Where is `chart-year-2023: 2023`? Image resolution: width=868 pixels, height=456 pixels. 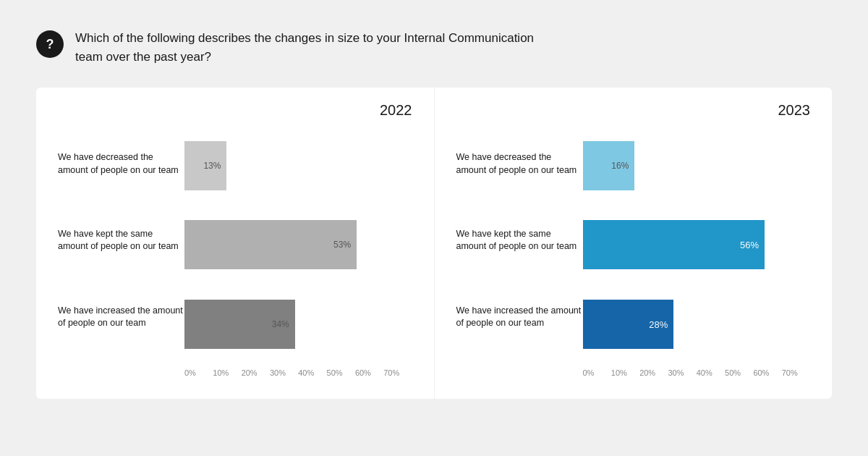 chart-year-2023: 2023 is located at coordinates (634, 110).